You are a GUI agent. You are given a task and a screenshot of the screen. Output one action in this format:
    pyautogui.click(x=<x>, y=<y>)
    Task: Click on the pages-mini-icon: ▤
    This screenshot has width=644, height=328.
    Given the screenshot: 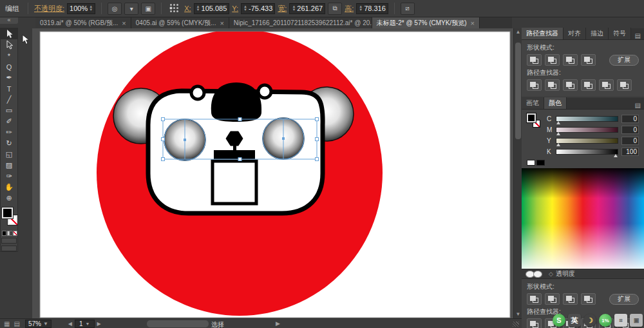 What is the action you would take?
    pyautogui.click(x=17, y=323)
    